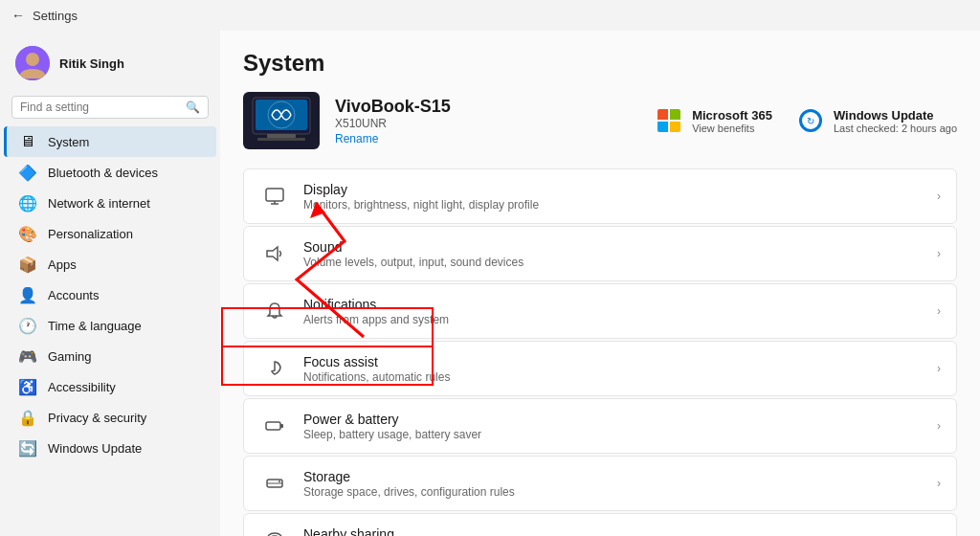 This screenshot has width=980, height=536. I want to click on settings-subtitle-notifications: Alerts from apps and system, so click(620, 320).